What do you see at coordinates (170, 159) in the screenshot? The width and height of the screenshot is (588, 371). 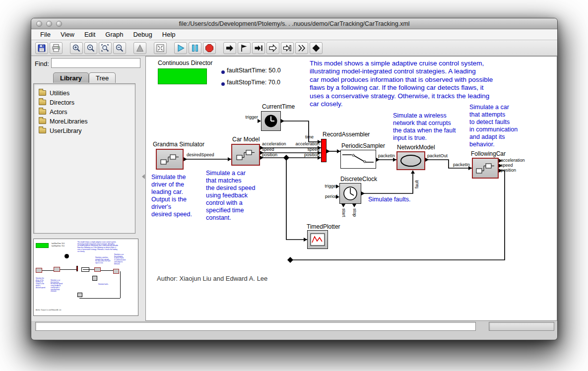 I see `composite-actor-icon` at bounding box center [170, 159].